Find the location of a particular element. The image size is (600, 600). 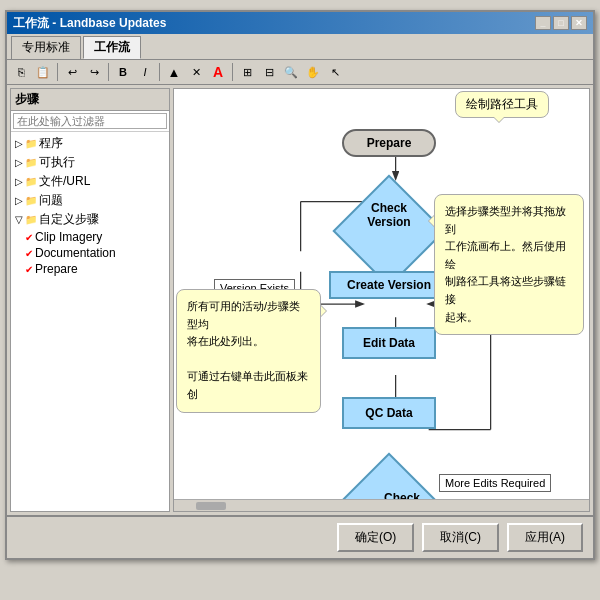

toolbar-text-btn: A is located at coordinates (218, 72).